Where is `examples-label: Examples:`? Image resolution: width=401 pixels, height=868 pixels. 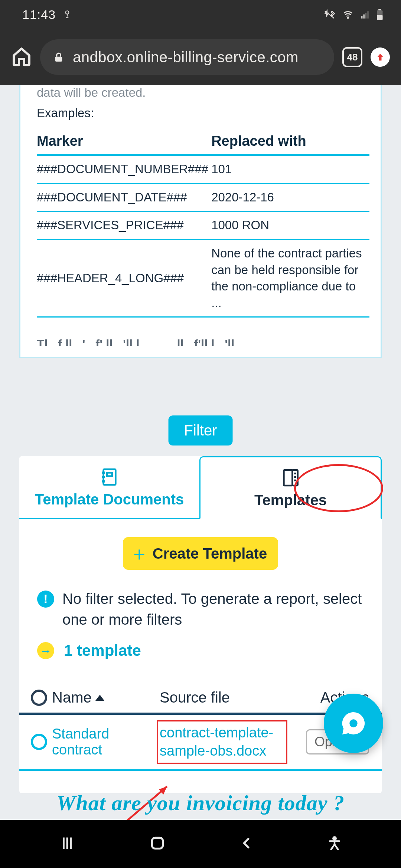
examples-label: Examples: is located at coordinates (203, 114).